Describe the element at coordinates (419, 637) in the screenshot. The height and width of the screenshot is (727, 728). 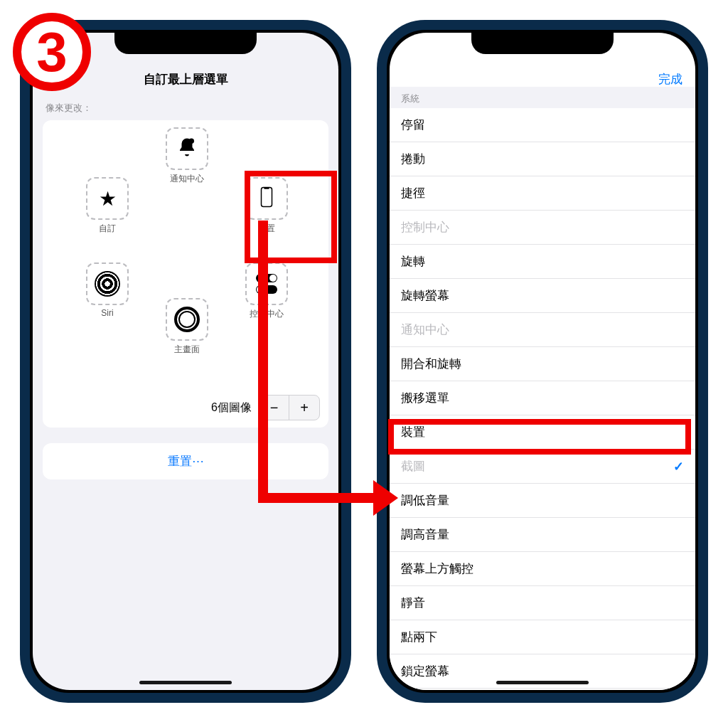
I see `list-row-label: 點兩下` at that location.